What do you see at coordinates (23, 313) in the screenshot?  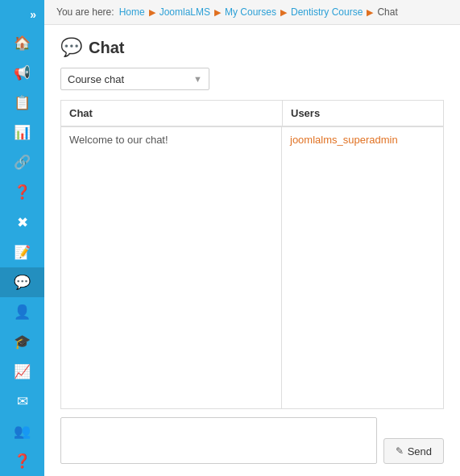 I see `sidebar-item-profile: 👤` at bounding box center [23, 313].